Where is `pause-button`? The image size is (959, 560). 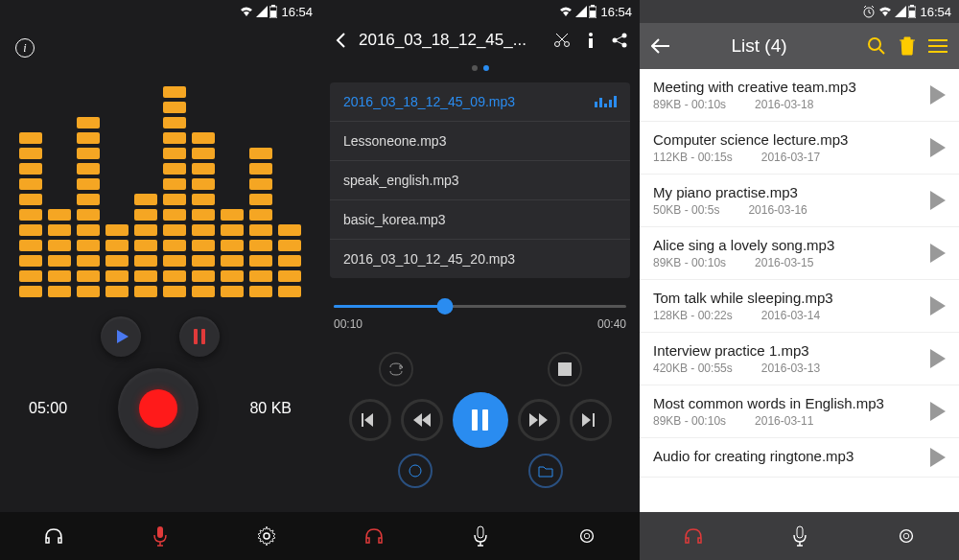 pause-button is located at coordinates (199, 337).